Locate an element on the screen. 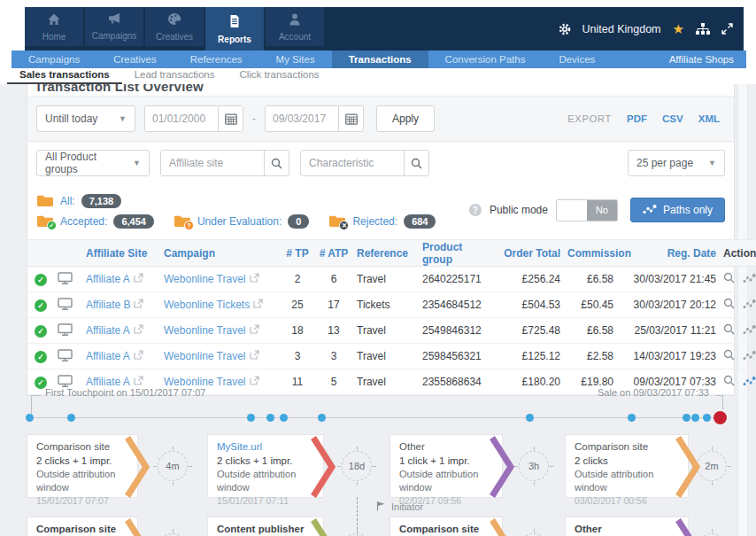 The height and width of the screenshot is (536, 756). topnav-item-campaigns: Campaigns is located at coordinates (114, 27).